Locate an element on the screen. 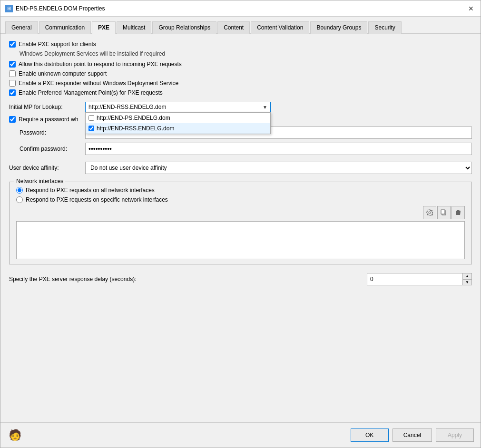  password-label: Password: is located at coordinates (52, 133).